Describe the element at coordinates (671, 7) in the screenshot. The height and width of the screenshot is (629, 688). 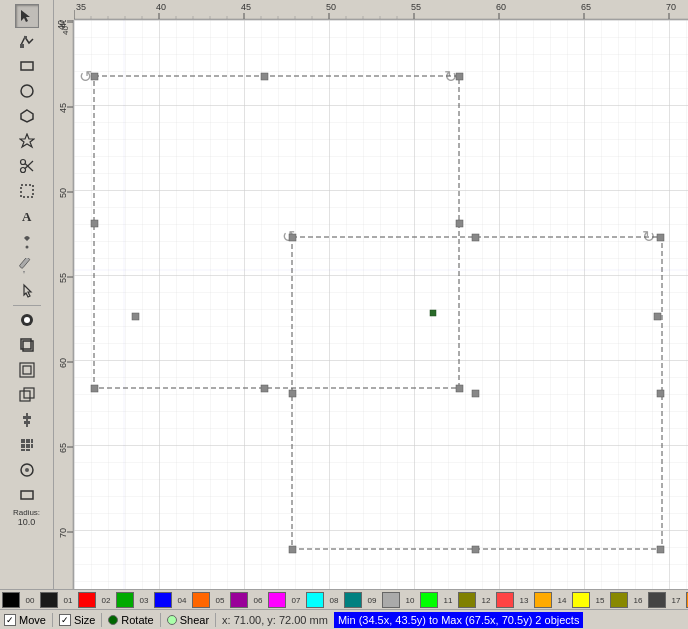
I see `svg-text: 70` at that location.